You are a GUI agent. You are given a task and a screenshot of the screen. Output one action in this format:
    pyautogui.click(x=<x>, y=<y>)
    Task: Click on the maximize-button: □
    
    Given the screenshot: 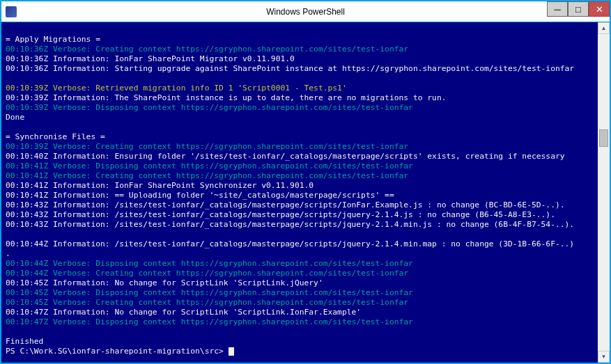 What is the action you would take?
    pyautogui.click(x=578, y=9)
    